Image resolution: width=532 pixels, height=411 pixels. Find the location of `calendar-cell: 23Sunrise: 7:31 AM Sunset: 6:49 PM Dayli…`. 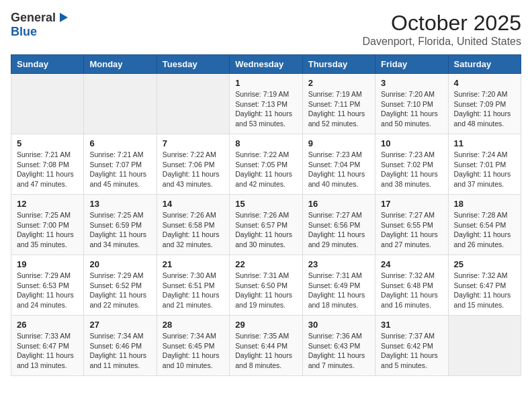

calendar-cell: 23Sunrise: 7:31 AM Sunset: 6:49 PM Dayli… is located at coordinates (339, 285).